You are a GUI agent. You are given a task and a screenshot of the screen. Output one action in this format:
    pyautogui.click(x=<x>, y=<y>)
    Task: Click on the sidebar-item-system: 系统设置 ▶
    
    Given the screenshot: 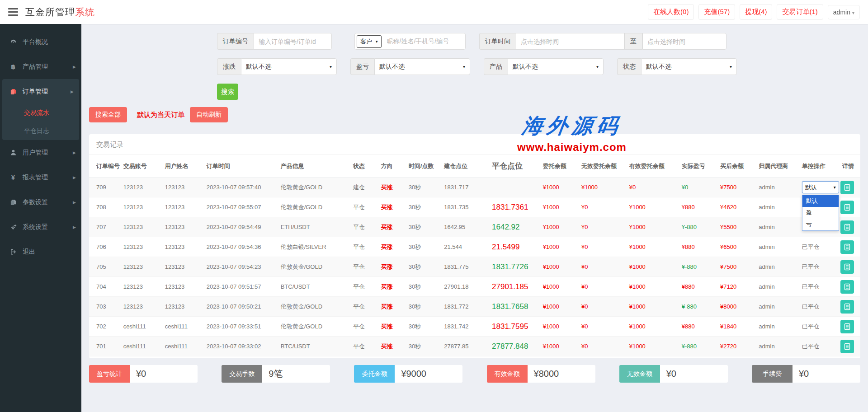 What is the action you would take?
    pyautogui.click(x=41, y=227)
    